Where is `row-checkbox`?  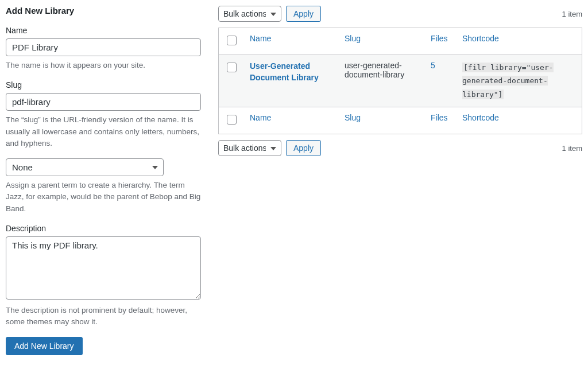
row-checkbox is located at coordinates (232, 68).